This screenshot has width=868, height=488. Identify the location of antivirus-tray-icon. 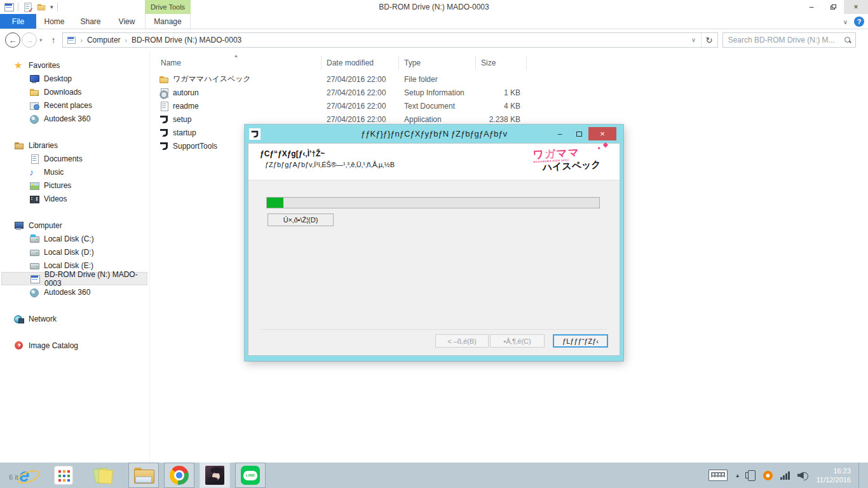
(768, 475).